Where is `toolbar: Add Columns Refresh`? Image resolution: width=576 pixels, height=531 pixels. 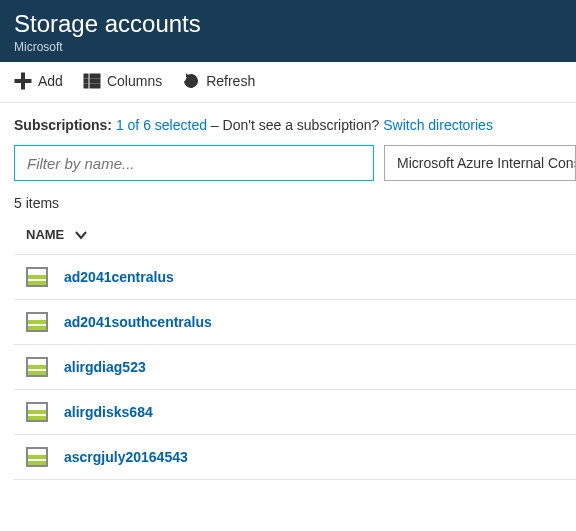
toolbar: Add Columns Refresh is located at coordinates (288, 82).